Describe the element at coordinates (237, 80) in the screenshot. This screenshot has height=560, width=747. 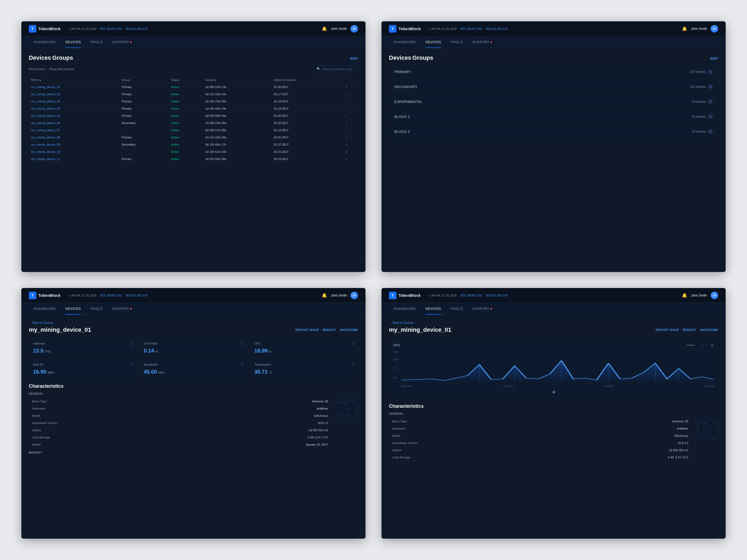
I see `col-runtime-1: Runtime` at that location.